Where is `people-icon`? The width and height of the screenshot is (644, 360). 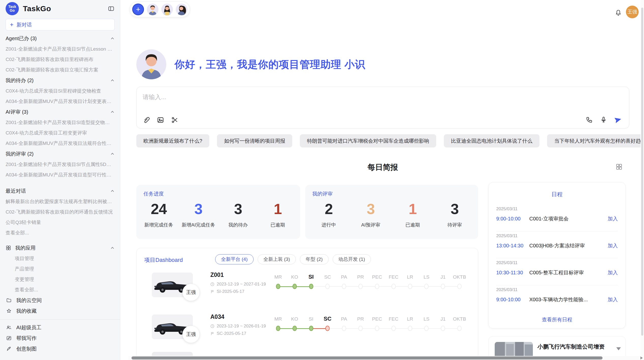
people-icon is located at coordinates (9, 327).